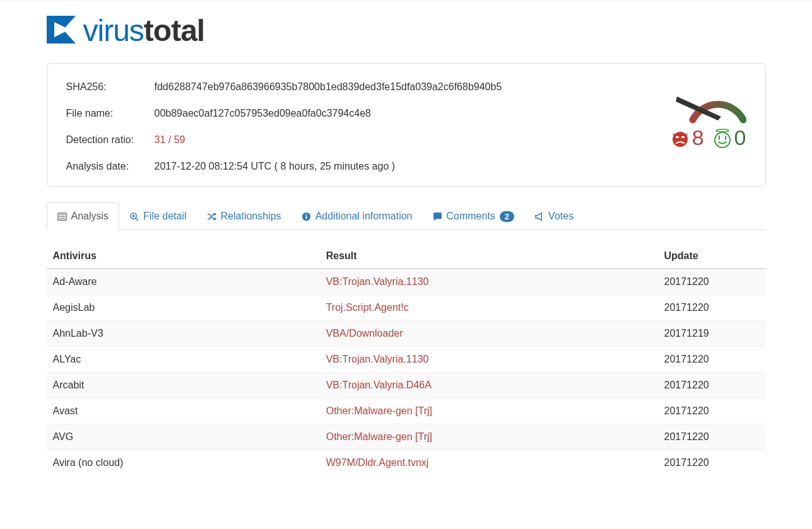  I want to click on table-row: Avira (no cloud)W97M/Dldr.Agent.tvnxj201…, so click(406, 463).